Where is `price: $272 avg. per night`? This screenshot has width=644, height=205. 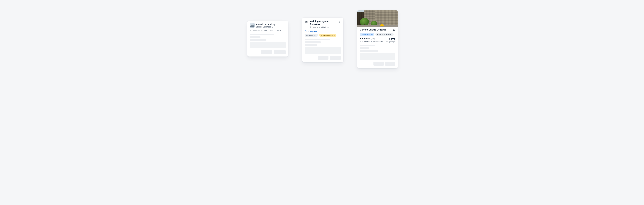 price: $272 avg. per night is located at coordinates (390, 40).